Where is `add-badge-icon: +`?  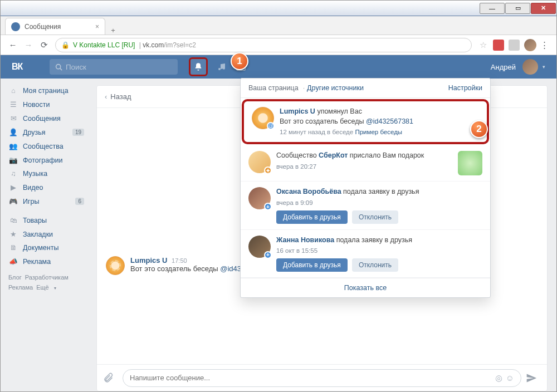 add-badge-icon: + is located at coordinates (268, 207).